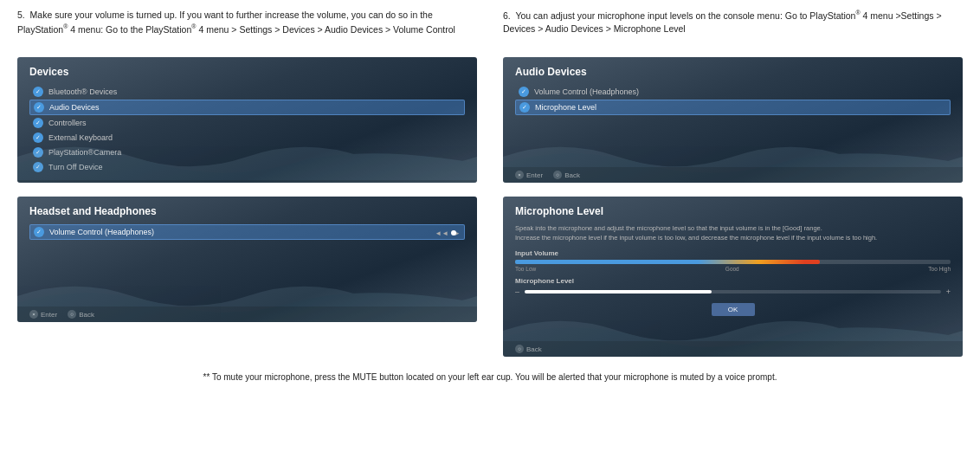  What do you see at coordinates (507, 16) in the screenshot?
I see `step-6-number: 6.` at bounding box center [507, 16].